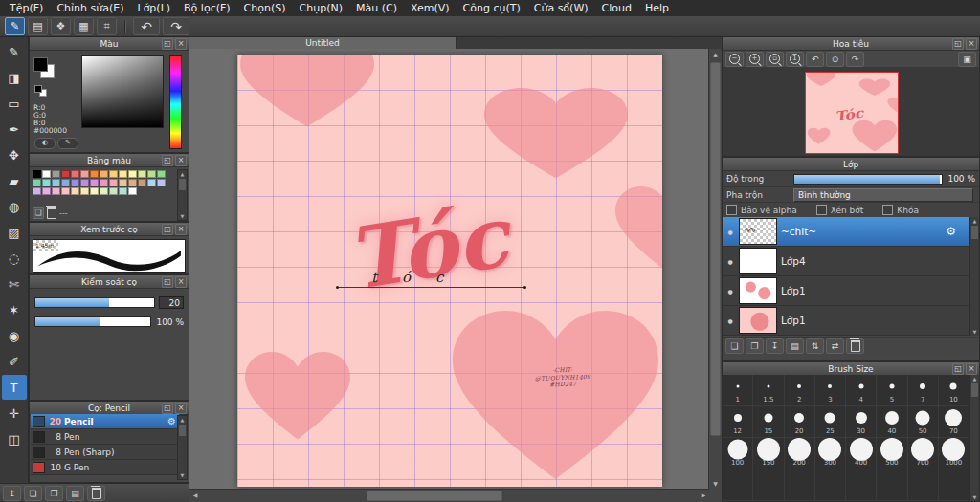 The width and height of the screenshot is (980, 502). What do you see at coordinates (52, 213) in the screenshot?
I see `delete-swatch-icon` at bounding box center [52, 213].